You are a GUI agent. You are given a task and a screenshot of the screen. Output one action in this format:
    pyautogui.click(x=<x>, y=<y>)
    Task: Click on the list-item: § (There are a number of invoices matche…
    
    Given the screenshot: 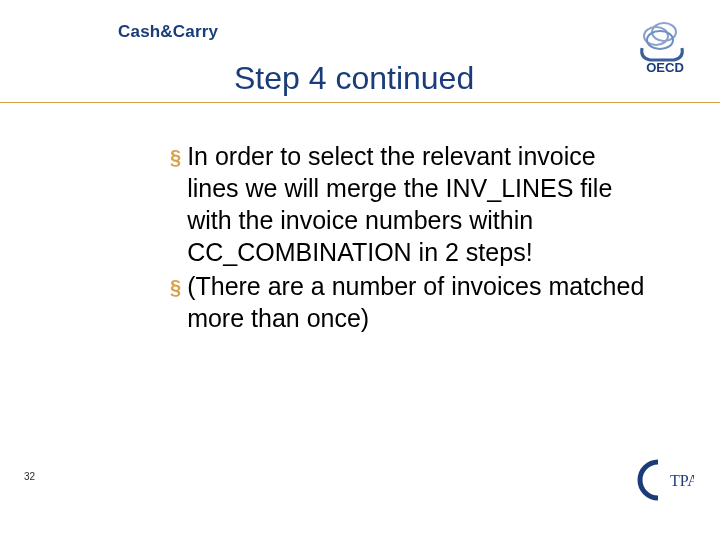 What is the action you would take?
    pyautogui.click(x=410, y=302)
    